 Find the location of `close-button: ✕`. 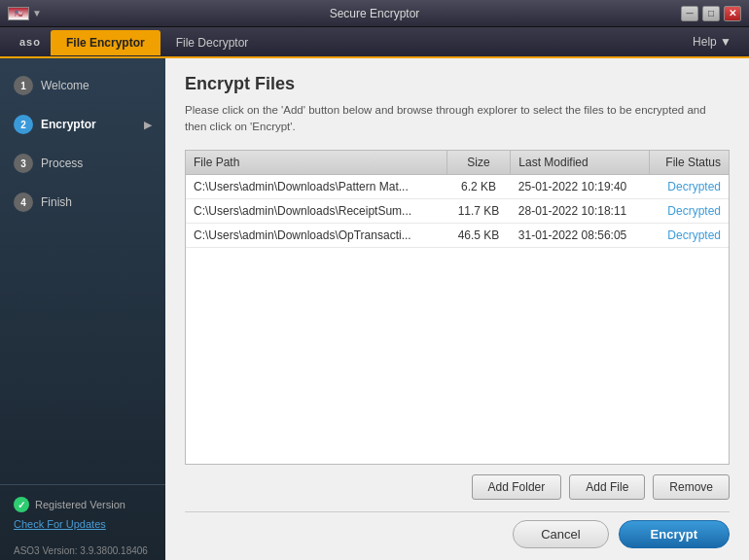

close-button: ✕ is located at coordinates (732, 14).